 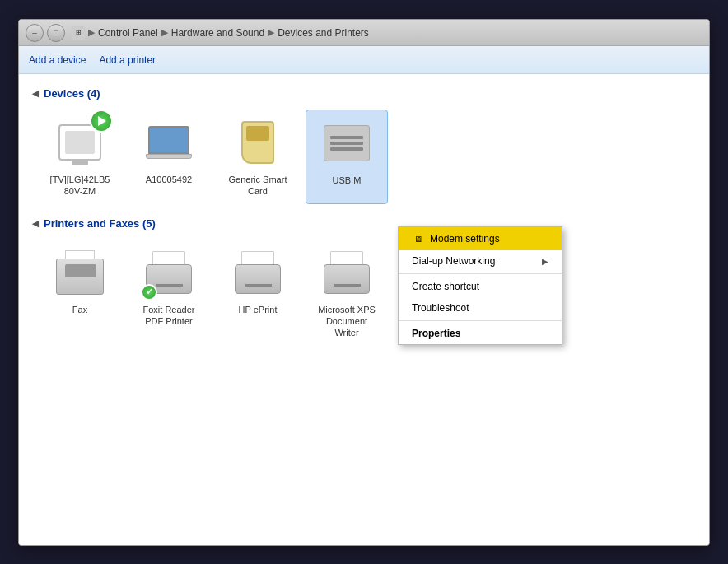 What do you see at coordinates (35, 33) in the screenshot?
I see `minimize-button: –` at bounding box center [35, 33].